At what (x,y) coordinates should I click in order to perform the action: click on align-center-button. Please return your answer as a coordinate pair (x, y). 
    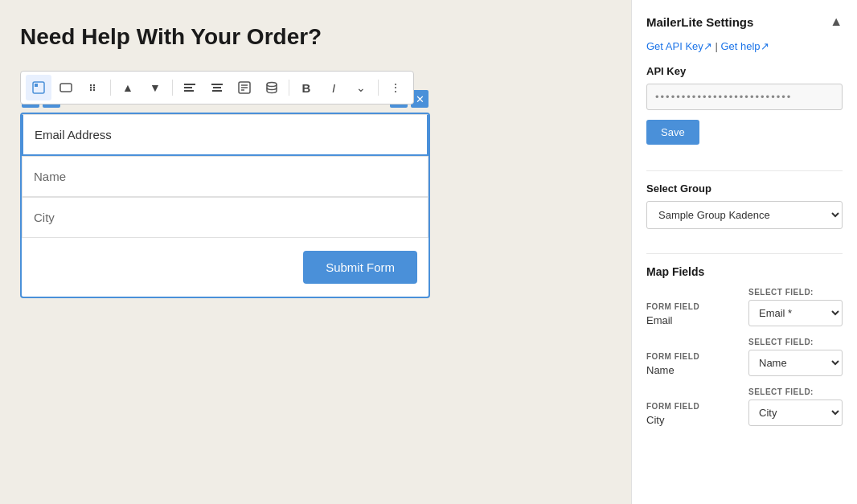
    Looking at the image, I should click on (217, 88).